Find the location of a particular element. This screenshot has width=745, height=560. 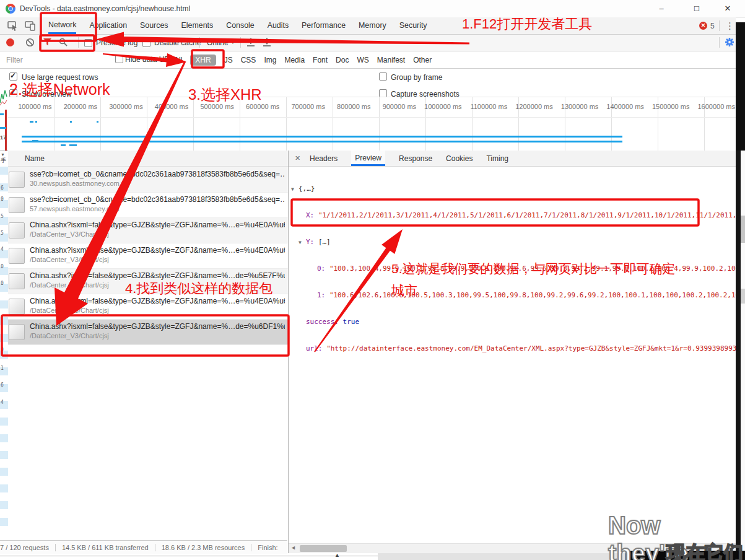

disable-cache-checkbox is located at coordinates (146, 43).